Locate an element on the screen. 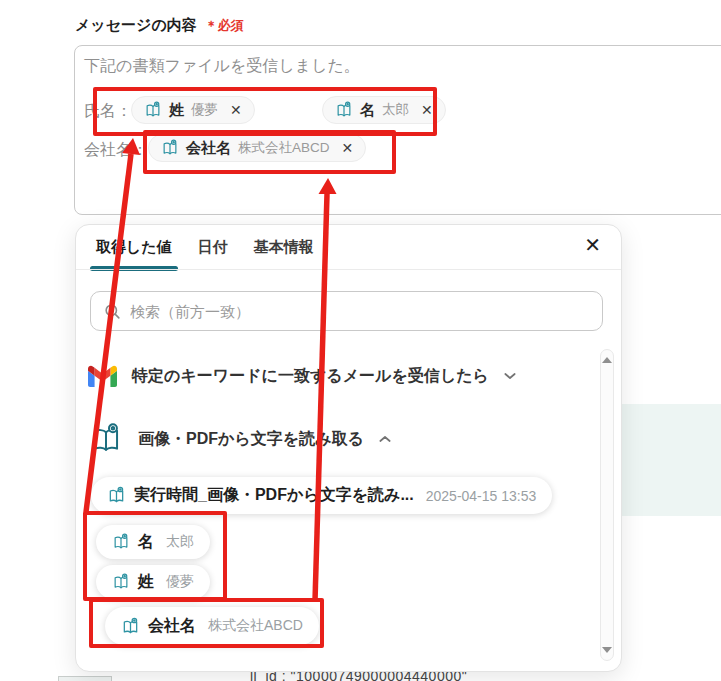 The width and height of the screenshot is (721, 681). scroll-down-icon is located at coordinates (607, 650).